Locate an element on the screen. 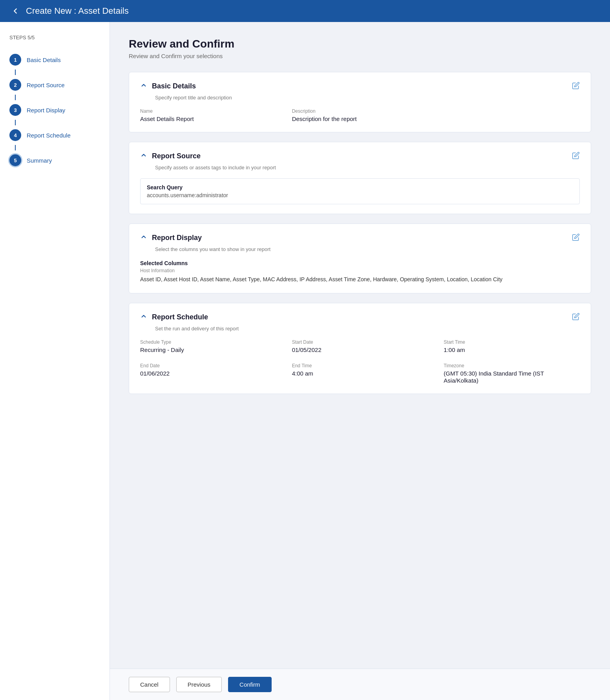  report-display-description: Select the columns you want to show in y… is located at coordinates (367, 249).